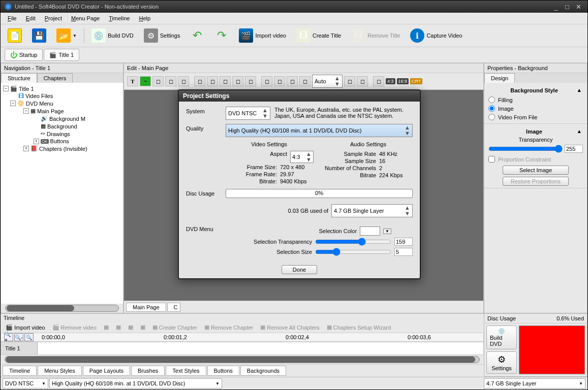 Image resolution: width=588 pixels, height=390 pixels. I want to click on btab-page-layouts: Page Layouts, so click(107, 371).